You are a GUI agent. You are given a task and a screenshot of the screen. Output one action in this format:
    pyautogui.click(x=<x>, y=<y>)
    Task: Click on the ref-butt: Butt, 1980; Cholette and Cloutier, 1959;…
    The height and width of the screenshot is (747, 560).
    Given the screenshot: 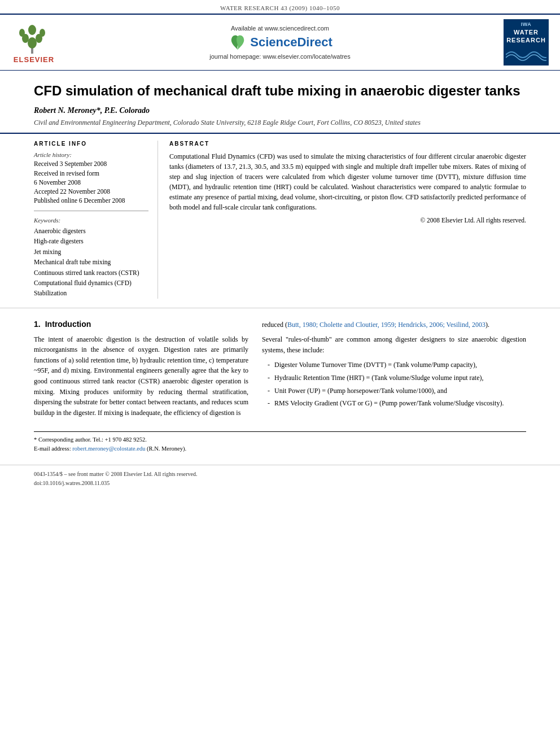 What is the action you would take?
    pyautogui.click(x=386, y=325)
    